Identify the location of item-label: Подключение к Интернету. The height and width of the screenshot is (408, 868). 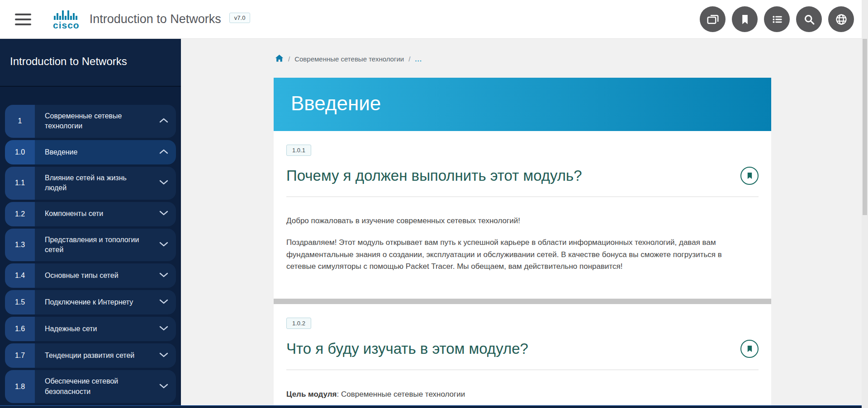
(89, 302).